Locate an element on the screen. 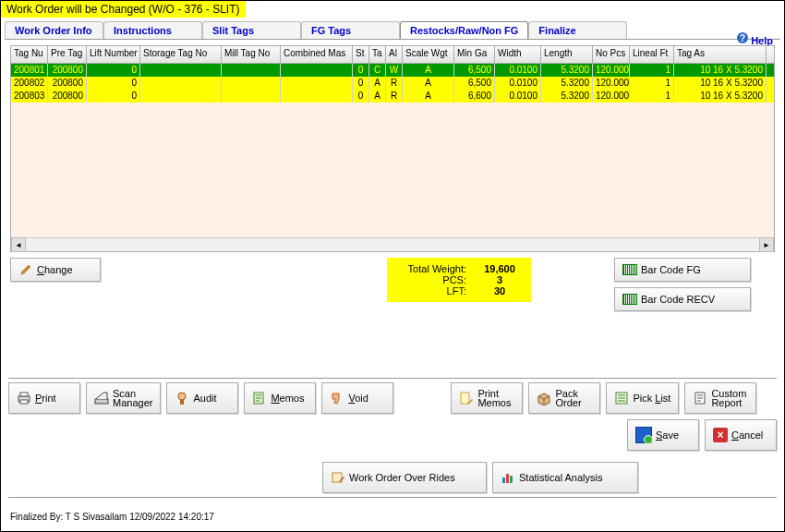  col-header: Pre Tag is located at coordinates (67, 54).